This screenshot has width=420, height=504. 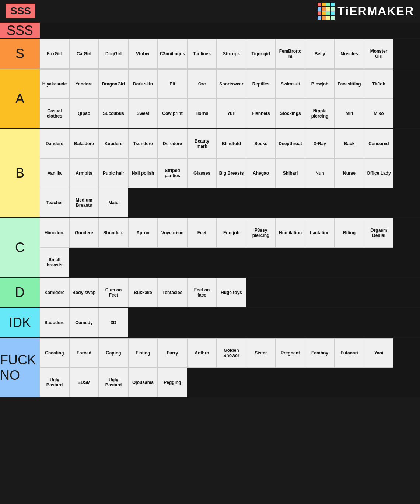 What do you see at coordinates (113, 323) in the screenshot?
I see `list-item: 3D` at bounding box center [113, 323].